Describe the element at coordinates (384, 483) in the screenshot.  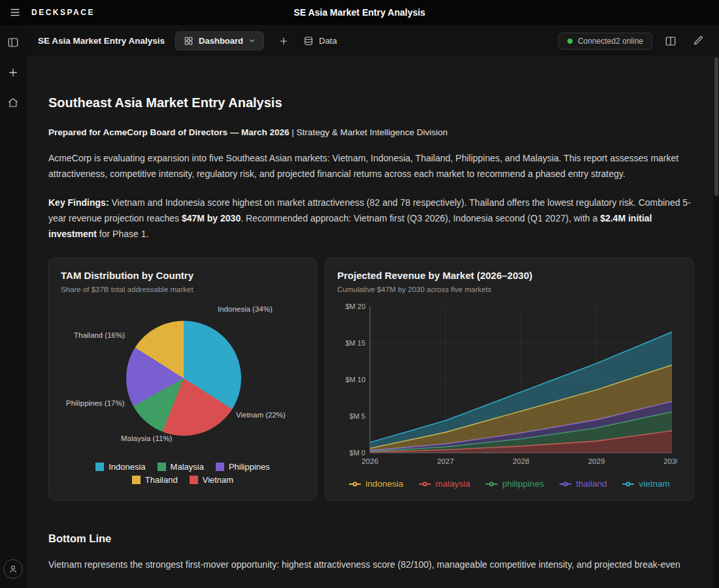
I see `legend-label: indonesia` at that location.